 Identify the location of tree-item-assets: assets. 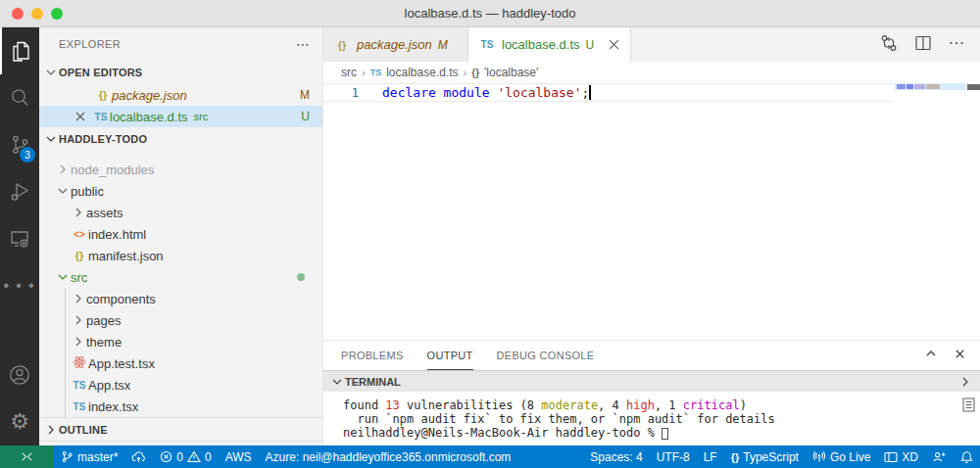
(180, 212).